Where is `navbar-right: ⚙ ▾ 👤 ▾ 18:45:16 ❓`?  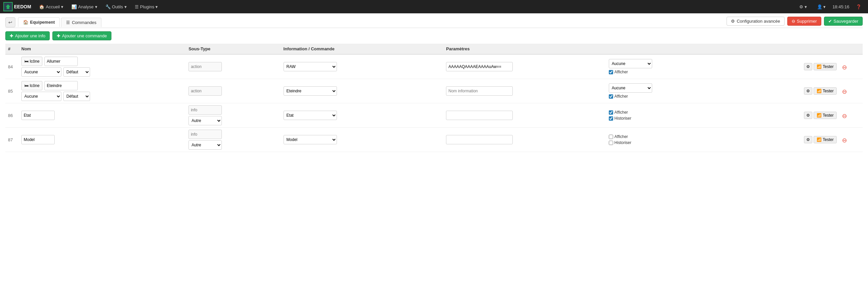 navbar-right: ⚙ ▾ 👤 ▾ 18:45:16 ❓ is located at coordinates (830, 7).